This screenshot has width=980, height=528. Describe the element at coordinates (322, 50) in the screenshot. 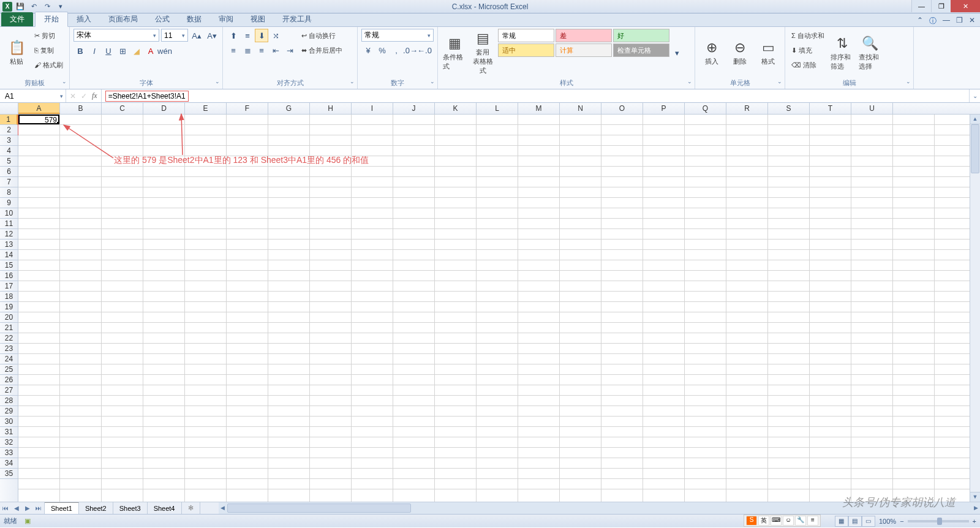

I see `merge-center-button: ⬌合并后居中` at that location.